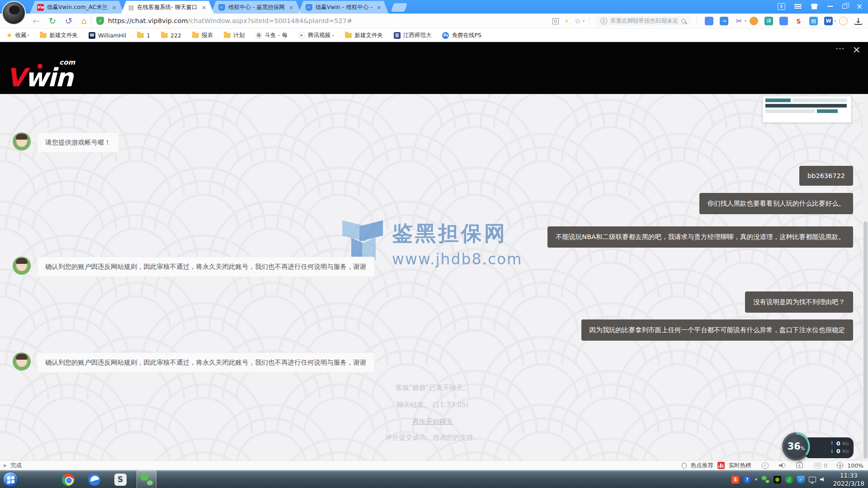 The width and height of the screenshot is (868, 488). What do you see at coordinates (835, 21) in the screenshot?
I see `word-caret-icon: ▾` at bounding box center [835, 21].